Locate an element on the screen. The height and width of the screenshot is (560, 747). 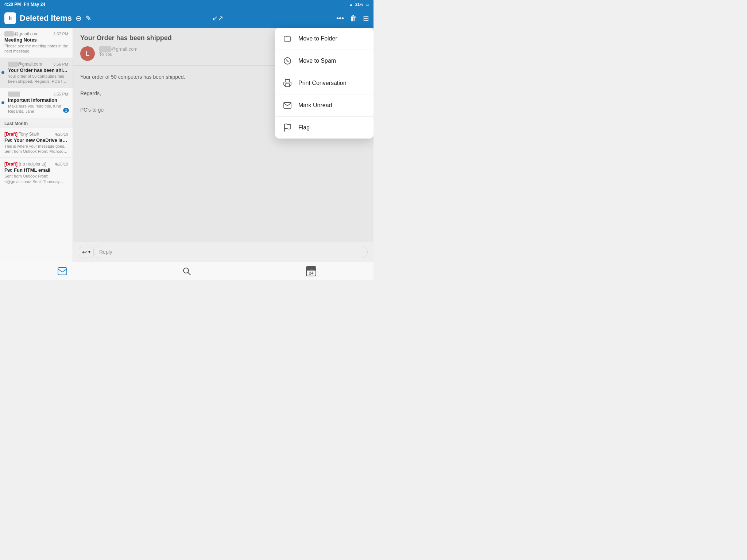
email-subject: Fw: Fun HTML email is located at coordinates (36, 170).